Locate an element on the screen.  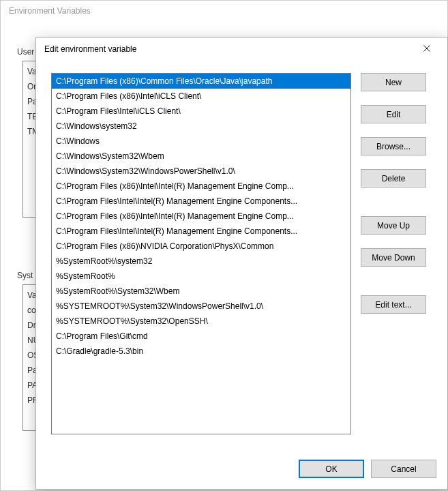
path-list-item: C:\Windows is located at coordinates (201, 141).